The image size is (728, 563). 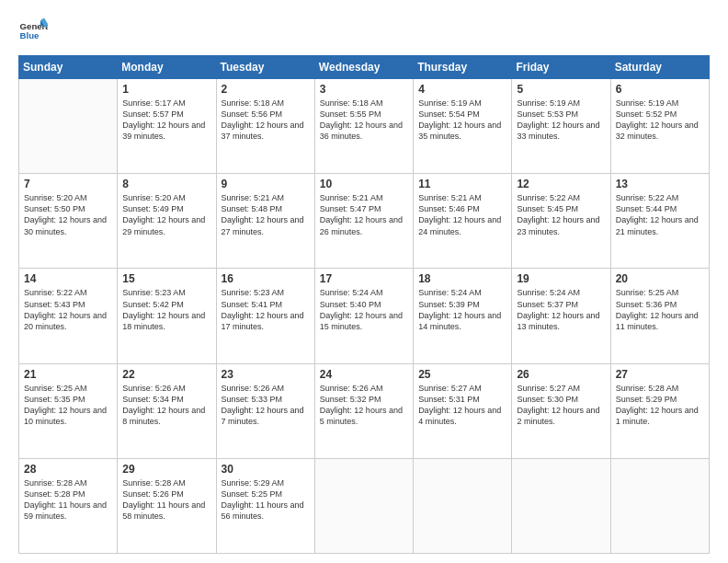 What do you see at coordinates (364, 120) in the screenshot?
I see `cell-info: Sunrise: 5:18 AMSunset: 5:55 PMDaylight:…` at bounding box center [364, 120].